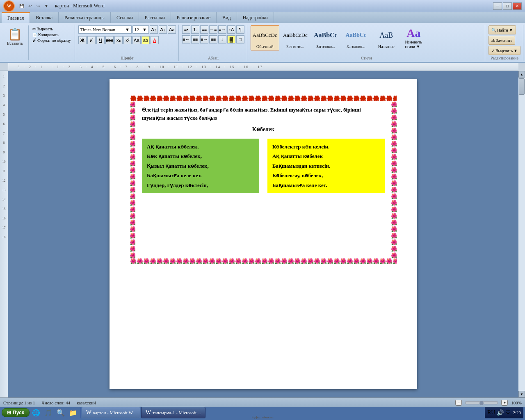 The height and width of the screenshot is (420, 525). Describe the element at coordinates (326, 166) in the screenshot. I see `stanza2-line3: Бақшамыздан кетпесін.` at that location.